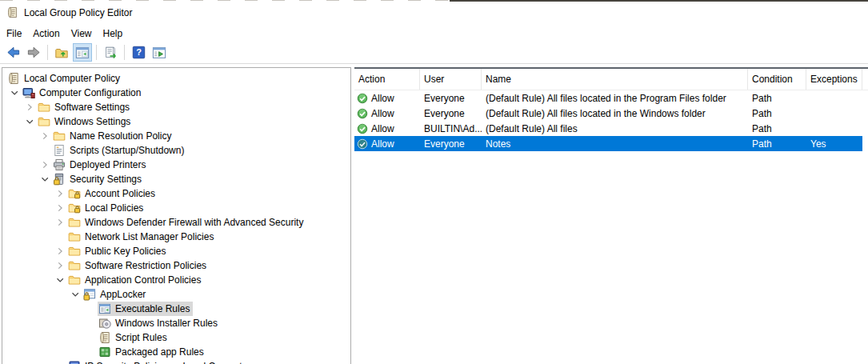 Image resolution: width=868 pixels, height=364 pixels. What do you see at coordinates (451, 79) in the screenshot?
I see `column-header-user: User` at bounding box center [451, 79].